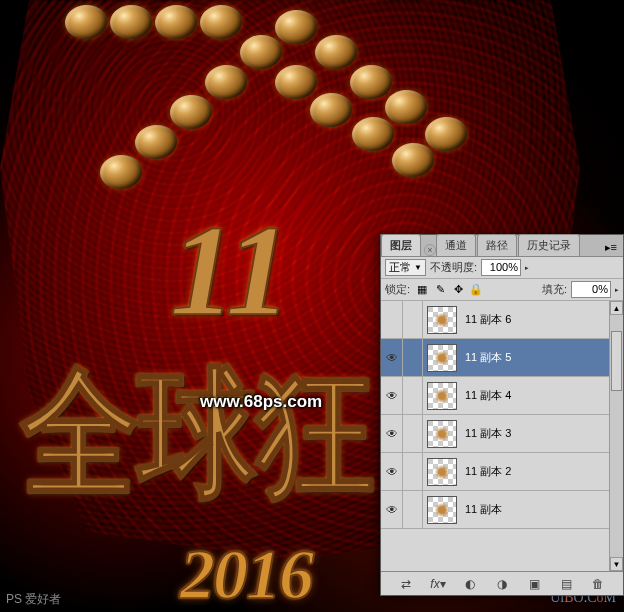 The width and height of the screenshot is (624, 612). I want to click on tab-close-icon: ×, so click(430, 250).